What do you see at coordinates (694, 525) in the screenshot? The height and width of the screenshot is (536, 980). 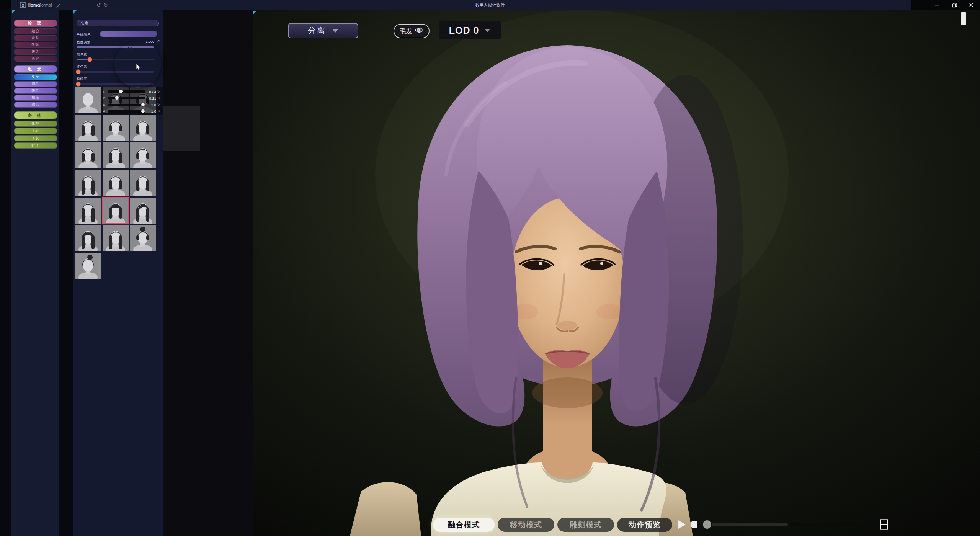 I see `stop-button` at bounding box center [694, 525].